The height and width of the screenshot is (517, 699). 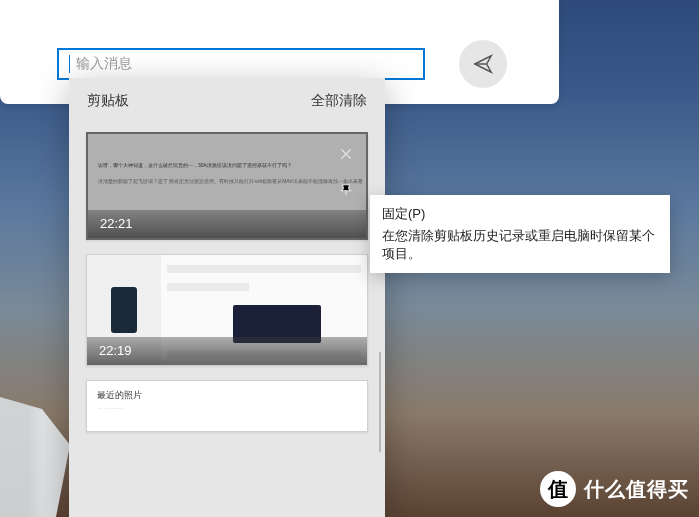 What do you see at coordinates (227, 406) in the screenshot?
I see `clipboard-thumbnail: 最近的照片 ··· ··· ········` at bounding box center [227, 406].